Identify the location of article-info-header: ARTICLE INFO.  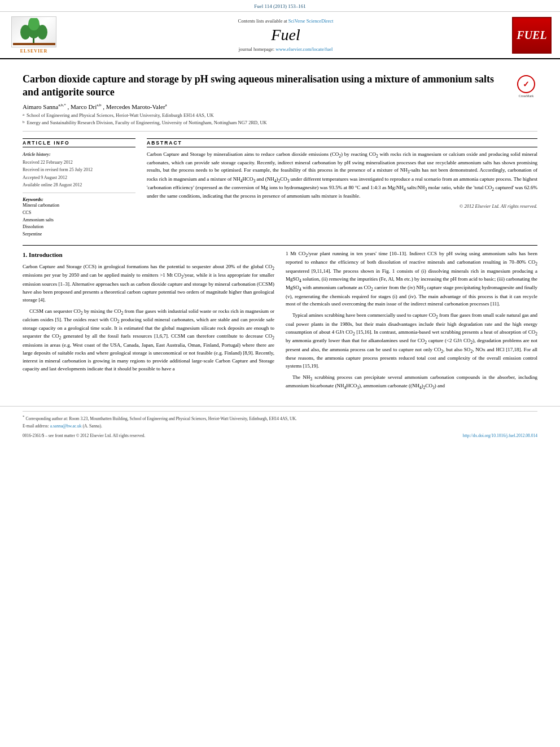
(79, 143).